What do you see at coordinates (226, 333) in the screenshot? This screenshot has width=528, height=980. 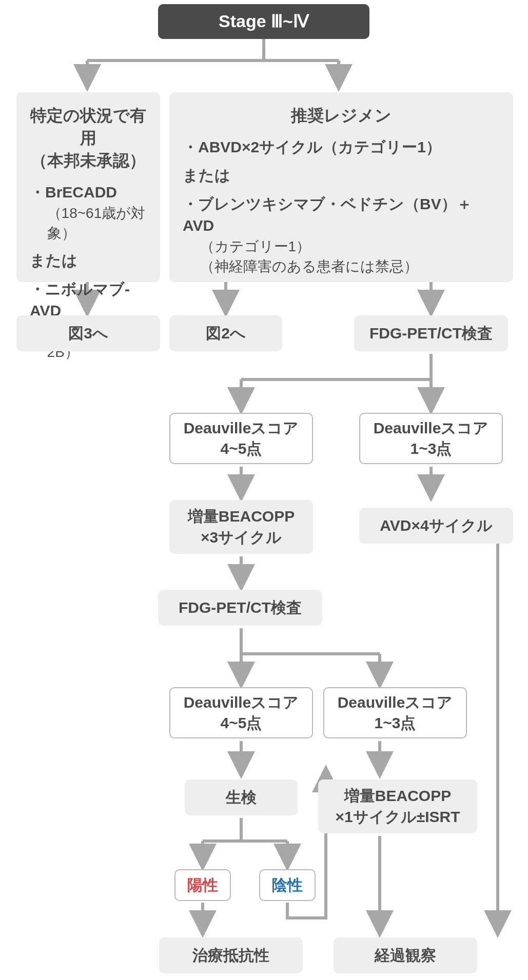 I see `node-to-fig2-label: 図2へ` at bounding box center [226, 333].